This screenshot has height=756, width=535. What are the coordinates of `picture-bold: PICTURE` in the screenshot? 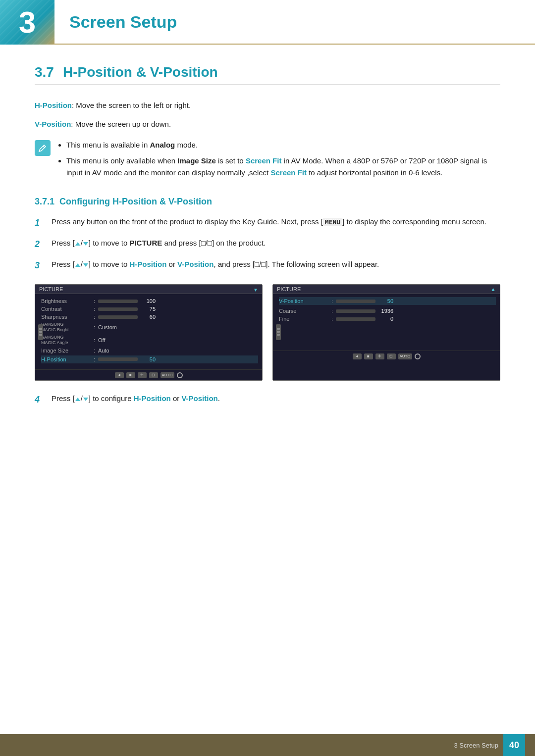 It's located at (146, 243).